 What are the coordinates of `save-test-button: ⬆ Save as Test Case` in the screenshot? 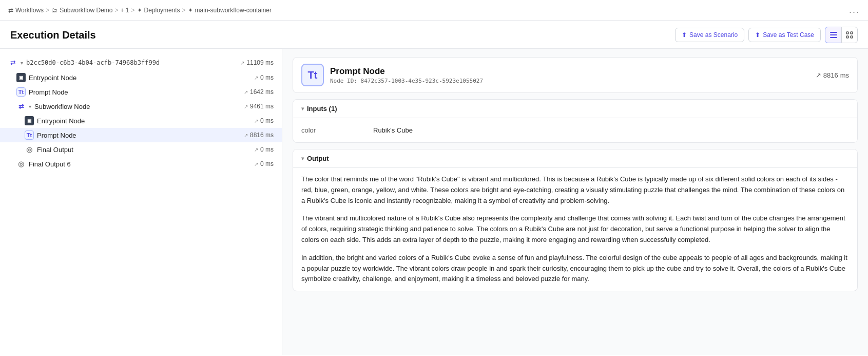 It's located at (784, 35).